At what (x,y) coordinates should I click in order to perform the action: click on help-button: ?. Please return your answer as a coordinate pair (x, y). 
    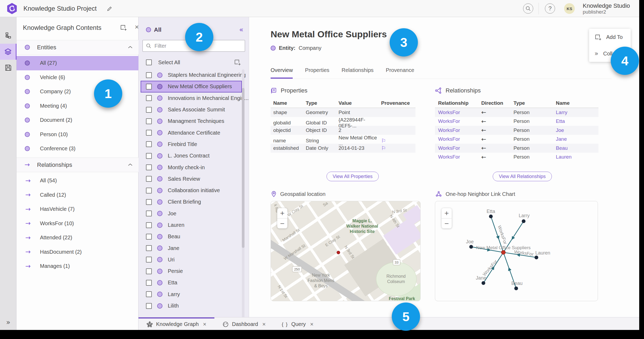
    Looking at the image, I should click on (550, 9).